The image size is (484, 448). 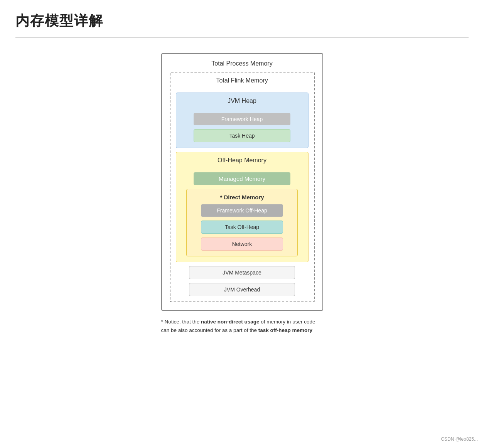 What do you see at coordinates (242, 120) in the screenshot?
I see `jvm-heap-box: JVM Heap Framework Heap Task Heap` at bounding box center [242, 120].